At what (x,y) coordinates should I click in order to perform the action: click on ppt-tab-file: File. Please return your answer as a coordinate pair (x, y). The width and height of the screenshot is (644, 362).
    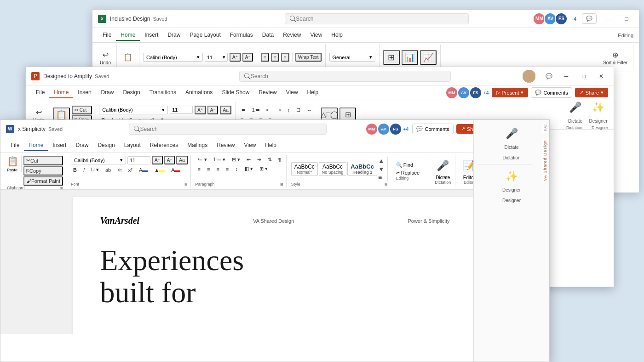
    Looking at the image, I should click on (40, 93).